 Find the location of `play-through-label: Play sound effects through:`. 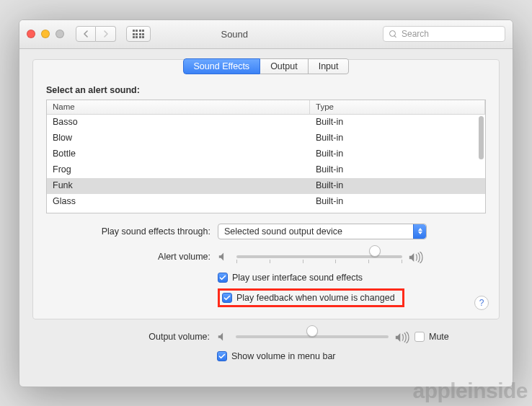

play-through-label: Play sound effects through: is located at coordinates (132, 231).